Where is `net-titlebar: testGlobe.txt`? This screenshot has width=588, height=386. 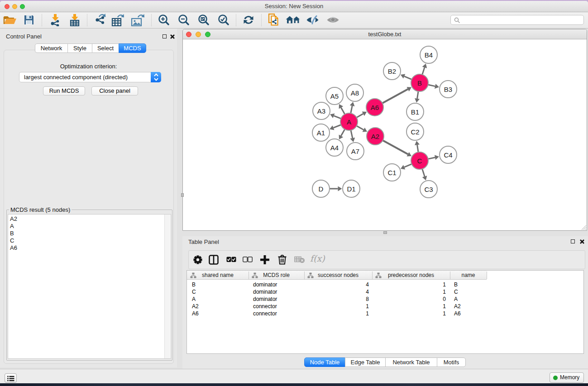 net-titlebar: testGlobe.txt is located at coordinates (385, 34).